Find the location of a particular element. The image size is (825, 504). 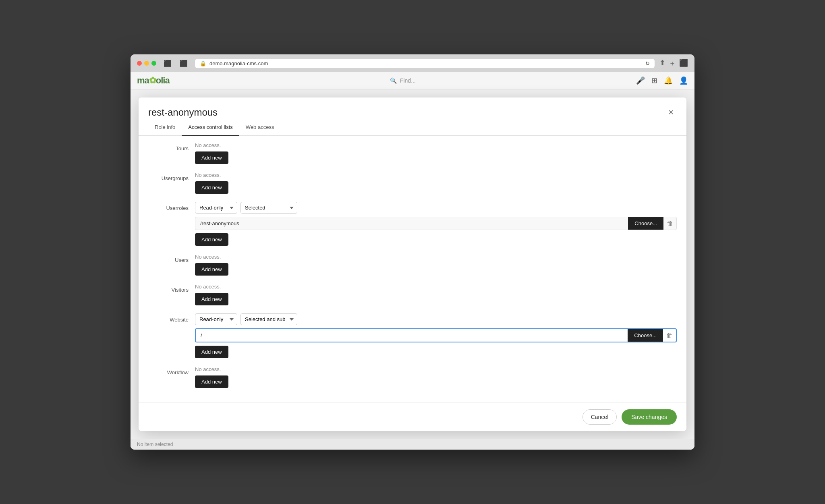

visitors-no-access: No access. is located at coordinates (436, 287).